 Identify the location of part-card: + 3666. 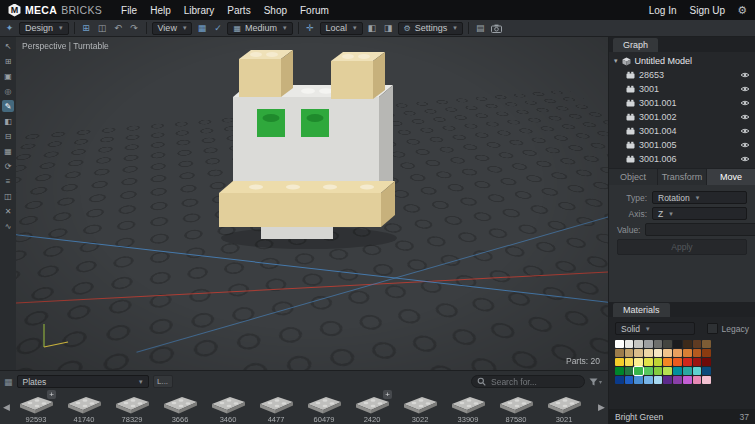
(180, 407).